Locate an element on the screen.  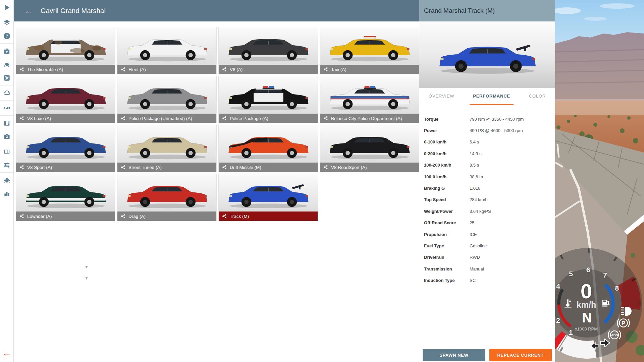
tach-number-1: 1 is located at coordinates (571, 333).